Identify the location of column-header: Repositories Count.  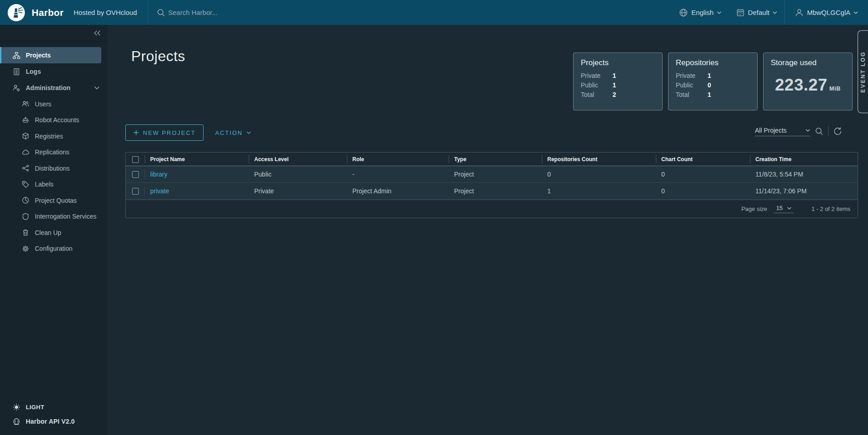
(599, 159).